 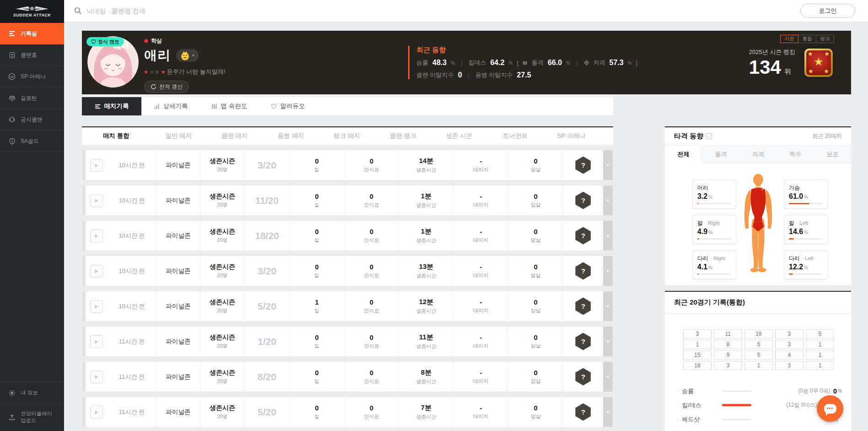 What do you see at coordinates (460, 75) in the screenshot?
I see `clan-leave-value: 0` at bounding box center [460, 75].